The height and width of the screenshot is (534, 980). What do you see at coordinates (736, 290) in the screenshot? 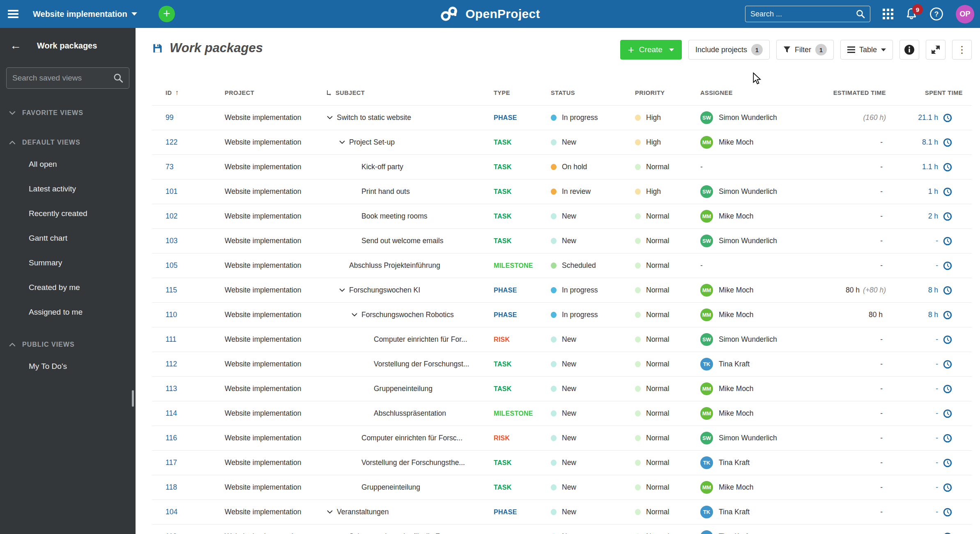
I see `assignee-cell: Mike Moch` at bounding box center [736, 290].